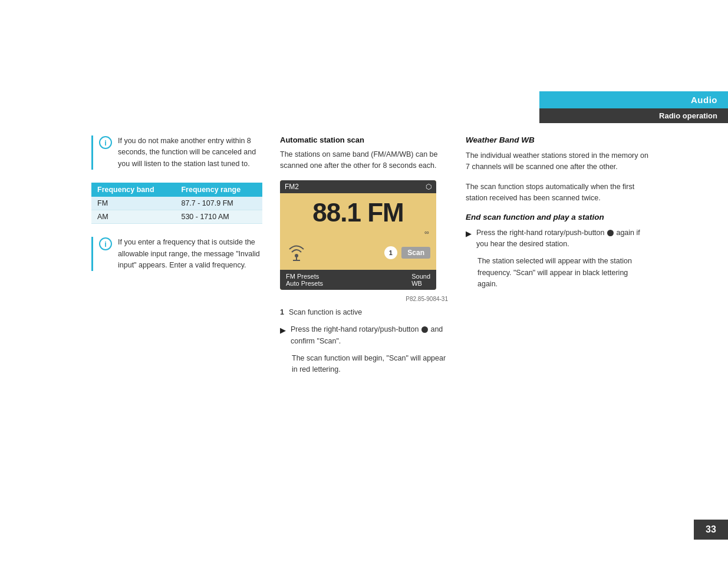 The image size is (728, 562). What do you see at coordinates (634, 115) in the screenshot?
I see `header-radio-label: Radio operation` at bounding box center [634, 115].